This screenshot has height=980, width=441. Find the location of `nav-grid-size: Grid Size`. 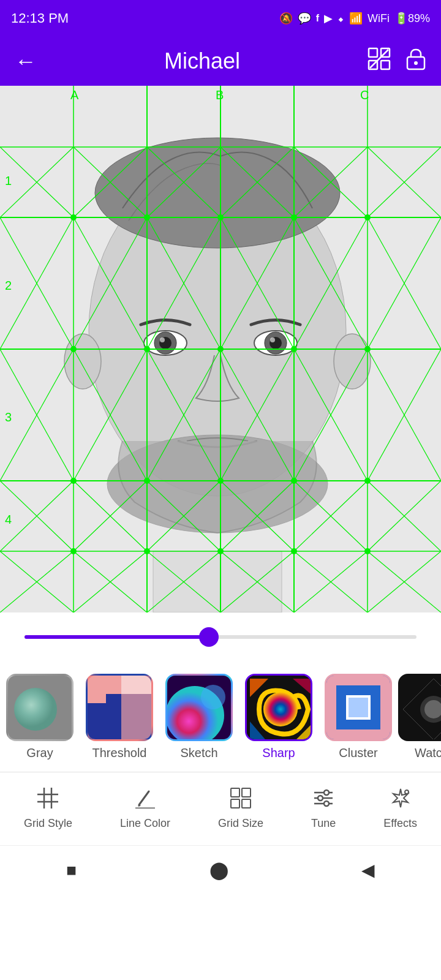

nav-grid-size: Grid Size is located at coordinates (241, 809).